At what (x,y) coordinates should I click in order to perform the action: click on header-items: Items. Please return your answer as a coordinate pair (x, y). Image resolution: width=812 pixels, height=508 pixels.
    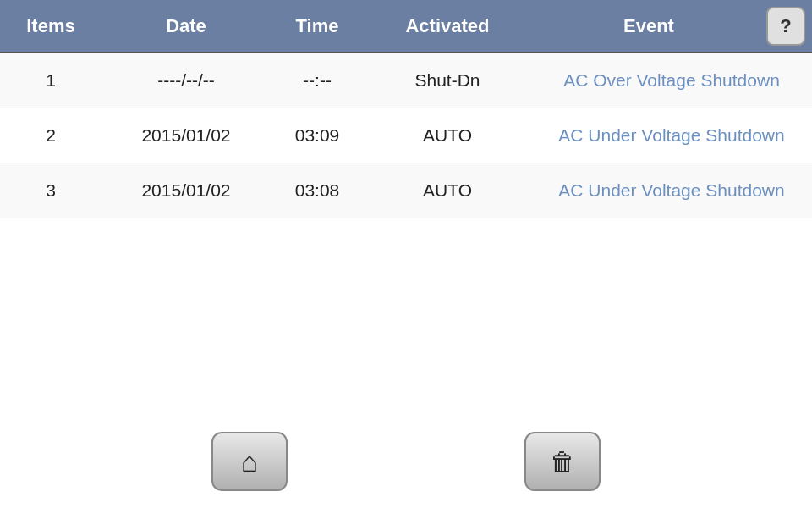
    Looking at the image, I should click on (51, 26).